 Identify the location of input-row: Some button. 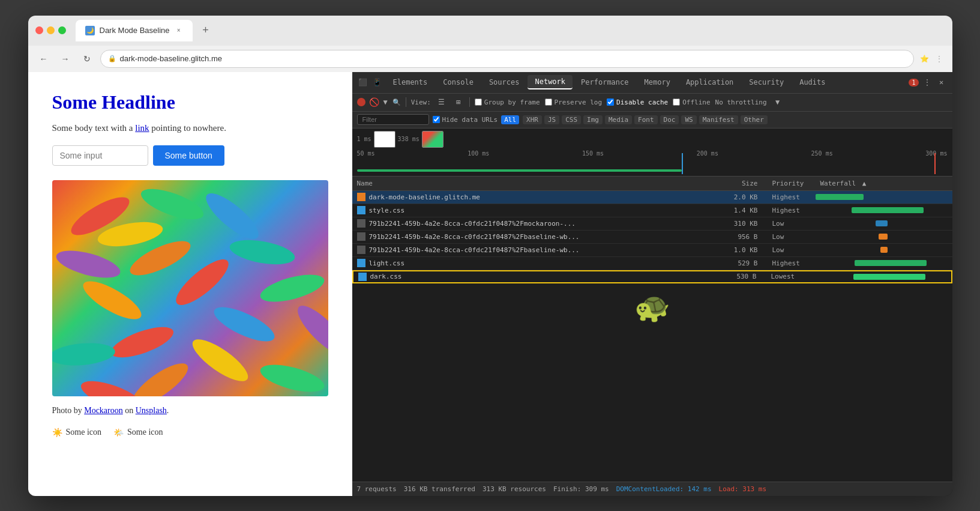
(190, 156).